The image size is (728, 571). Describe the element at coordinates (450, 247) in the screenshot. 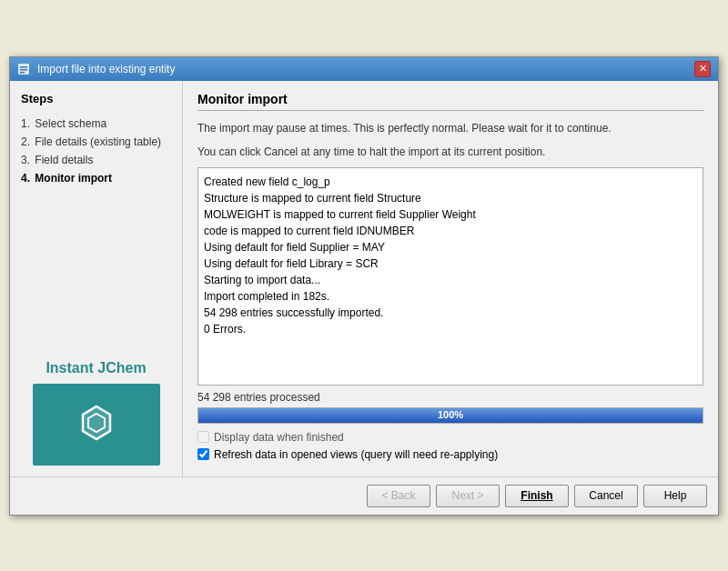

I see `log-line: Using default for field Supplier = MAY` at that location.